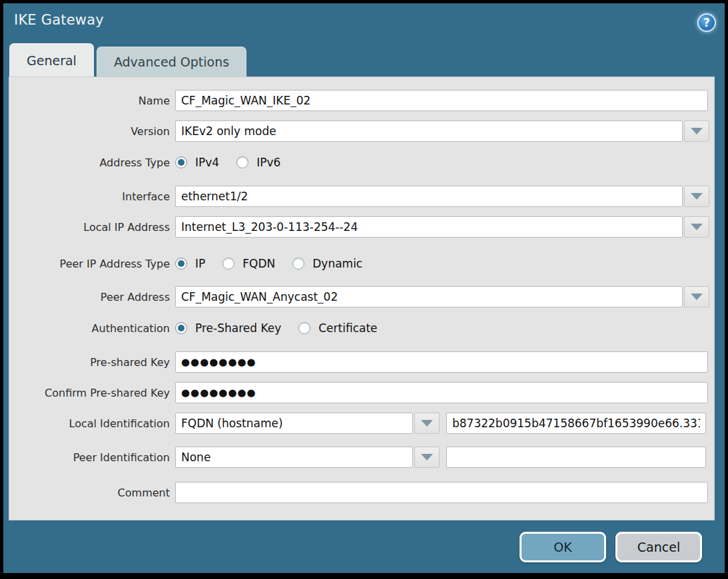 The height and width of the screenshot is (579, 728). What do you see at coordinates (359, 196) in the screenshot?
I see `row-interface: Interface` at bounding box center [359, 196].